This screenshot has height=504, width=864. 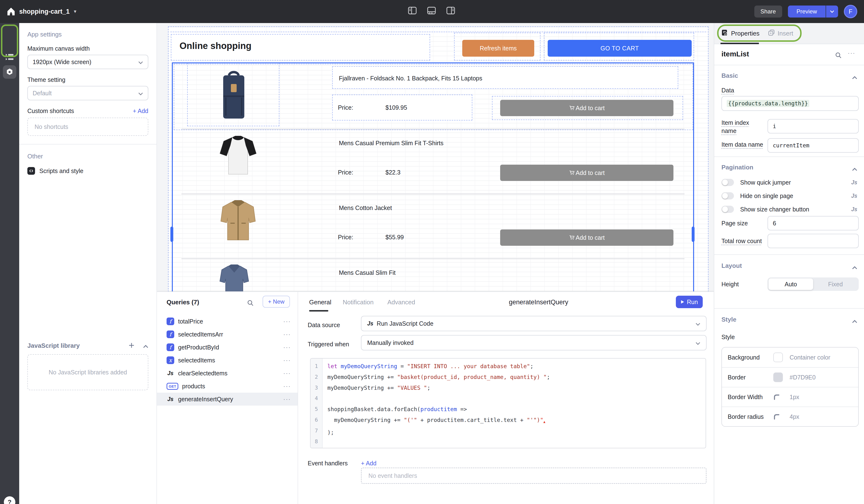 I want to click on query-list-item: fselectedItemsArr···, so click(x=227, y=334).